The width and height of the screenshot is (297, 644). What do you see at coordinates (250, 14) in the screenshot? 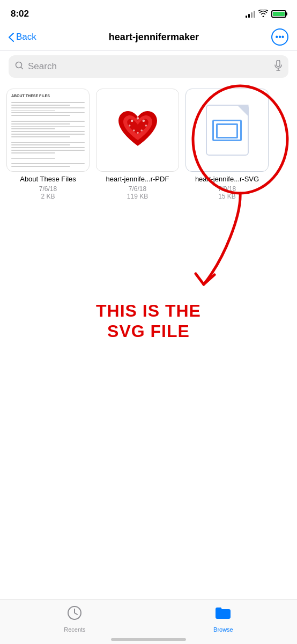
I see `signal-icon` at bounding box center [250, 14].